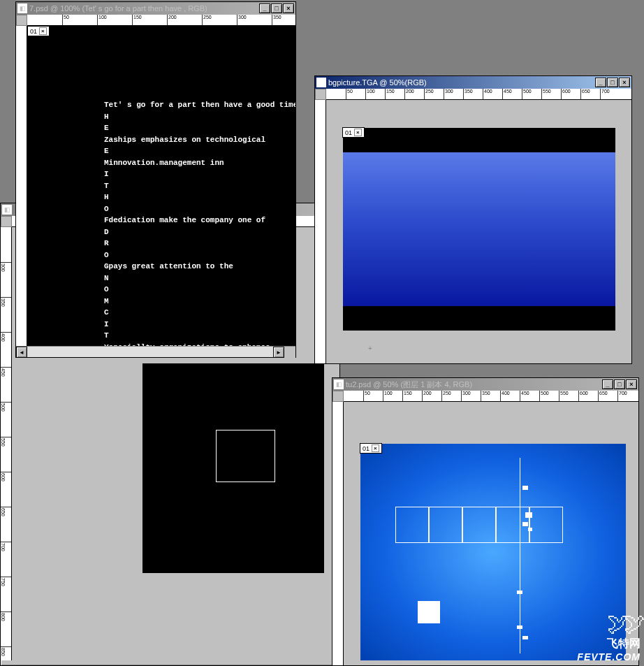 This screenshot has width=644, height=666. Describe the element at coordinates (279, 352) in the screenshot. I see `scroll-right-button: ►` at that location.